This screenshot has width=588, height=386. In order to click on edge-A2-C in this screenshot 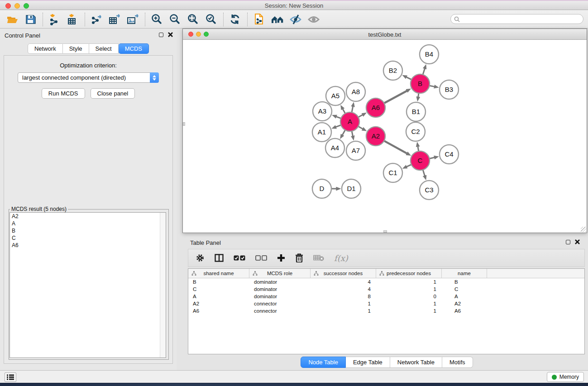, I will do `click(396, 148)`.